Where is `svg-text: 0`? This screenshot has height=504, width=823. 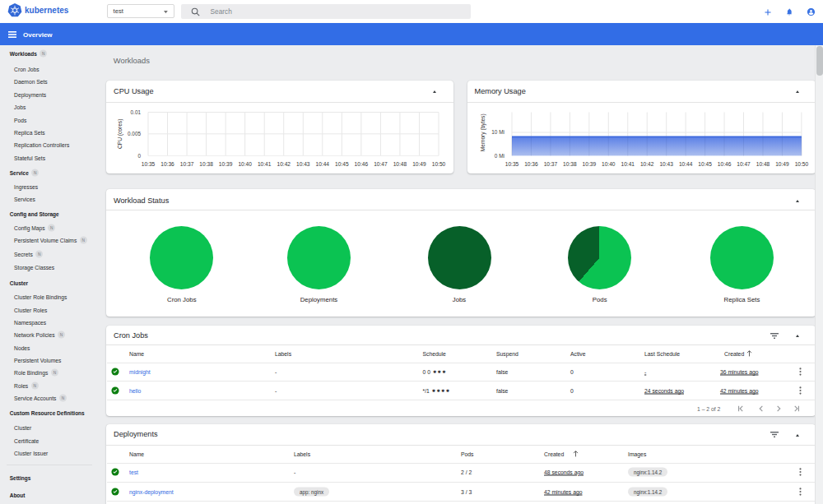 svg-text: 0 is located at coordinates (139, 156).